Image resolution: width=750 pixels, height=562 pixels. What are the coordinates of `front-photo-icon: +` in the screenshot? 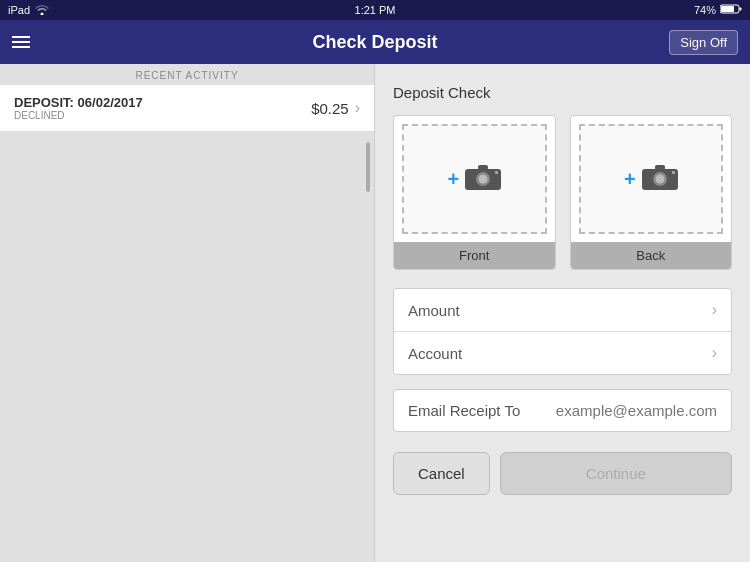 It's located at (474, 180).